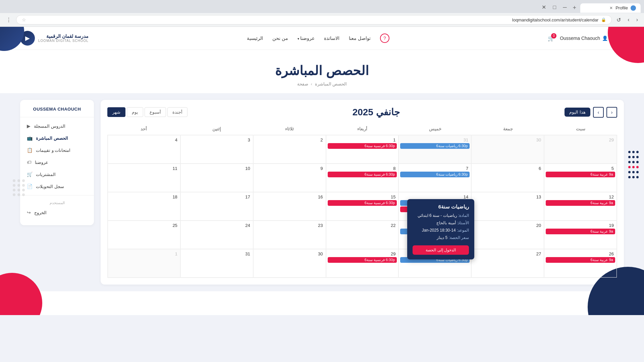  I want to click on tooltip-date-label: الموعد:, so click(463, 230).